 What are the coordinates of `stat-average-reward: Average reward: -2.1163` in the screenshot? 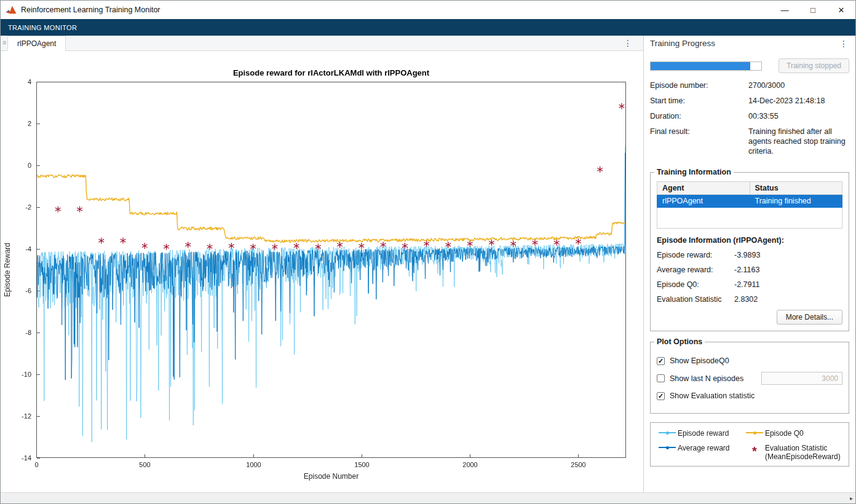 It's located at (750, 270).